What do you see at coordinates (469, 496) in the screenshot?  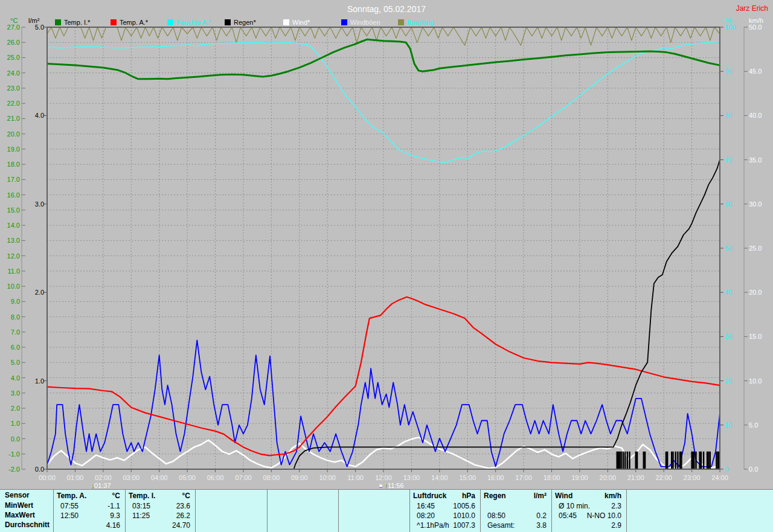 I see `table-header-text: hPa` at bounding box center [469, 496].